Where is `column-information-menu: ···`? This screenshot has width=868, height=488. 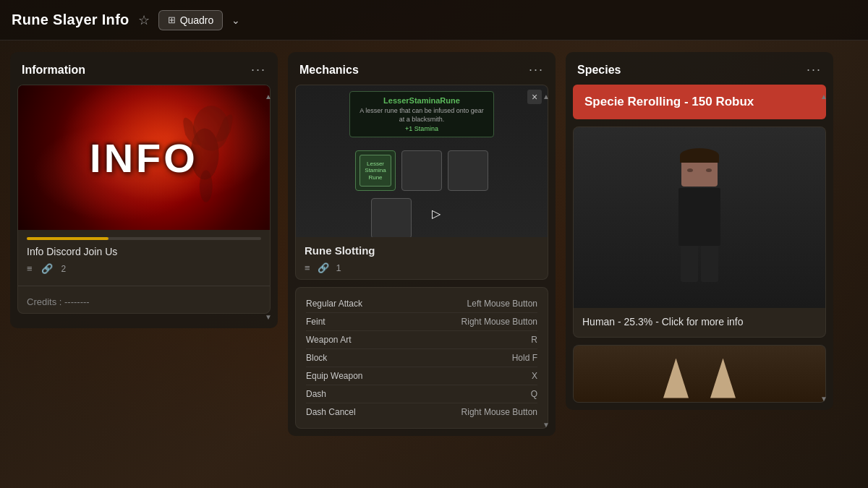 column-information-menu: ··· is located at coordinates (259, 69).